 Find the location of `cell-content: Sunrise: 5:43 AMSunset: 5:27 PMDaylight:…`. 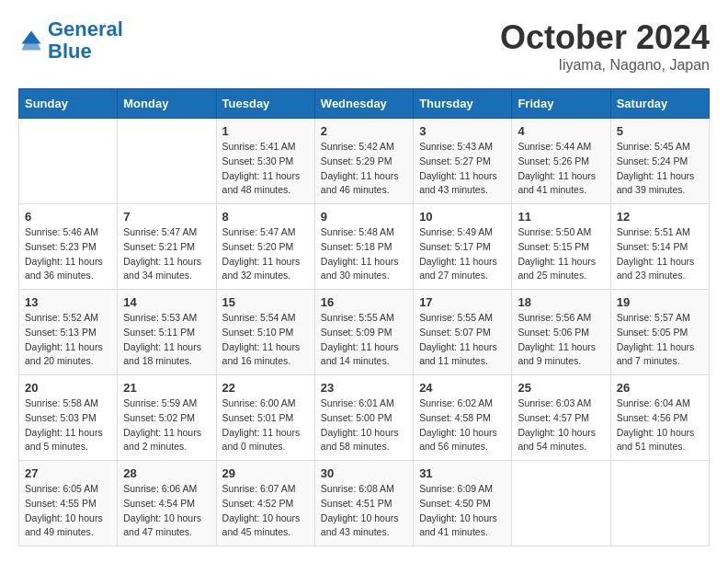

cell-content: Sunrise: 5:43 AMSunset: 5:27 PMDaylight:… is located at coordinates (462, 169).